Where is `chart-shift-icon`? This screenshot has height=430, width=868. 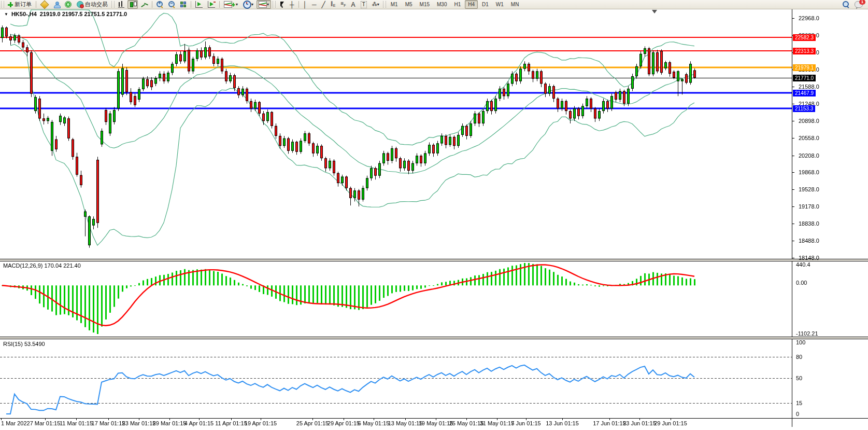 chart-shift-icon is located at coordinates (211, 4).